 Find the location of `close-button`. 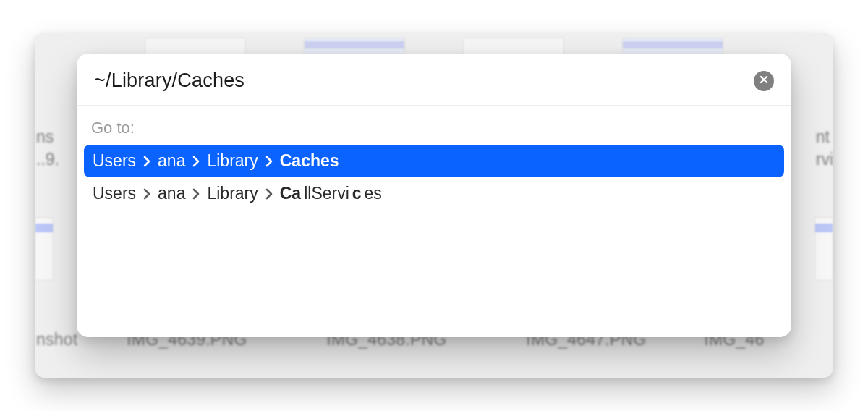

close-button is located at coordinates (764, 81).